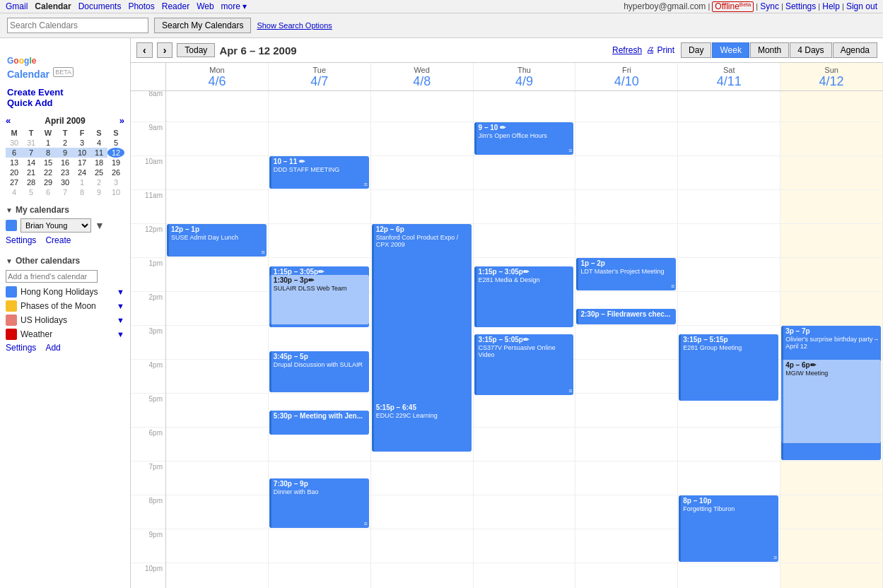  What do you see at coordinates (21, 240) in the screenshot?
I see `my-cal-settings-link: Settings` at bounding box center [21, 240].